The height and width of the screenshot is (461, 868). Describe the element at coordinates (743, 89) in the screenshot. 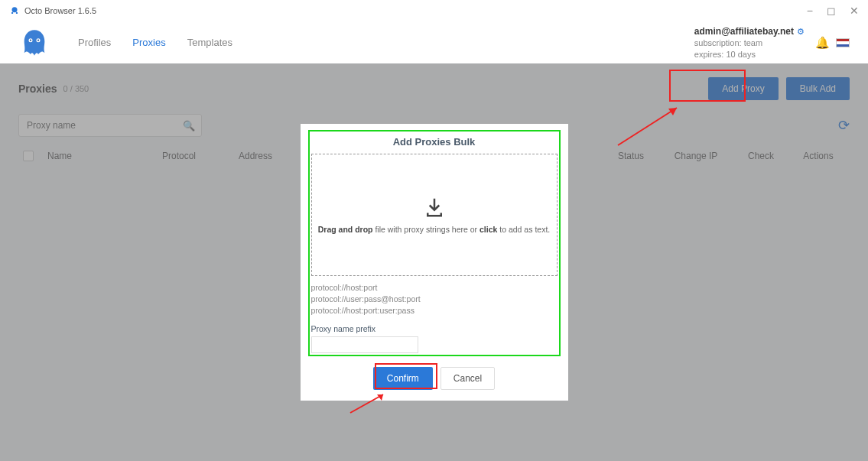

I see `add-proxy-button: Add Proxy` at that location.